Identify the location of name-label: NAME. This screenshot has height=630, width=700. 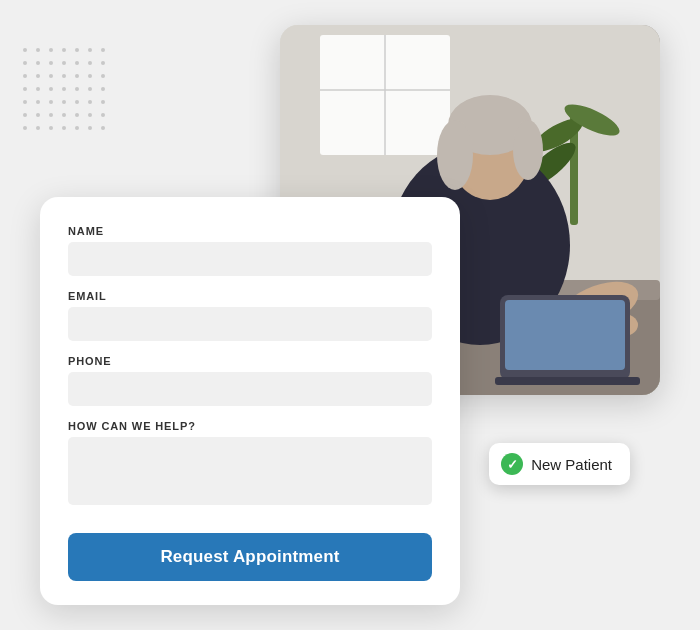
(250, 231).